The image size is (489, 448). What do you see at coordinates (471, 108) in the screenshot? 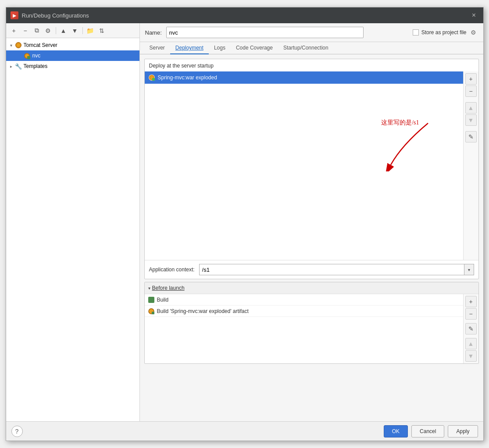
I see `deploy-up-button: ▲` at bounding box center [471, 108].